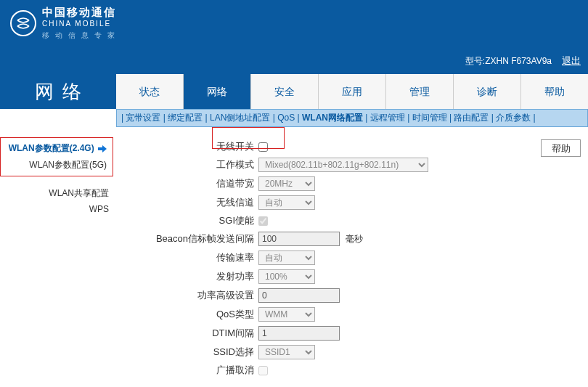 This screenshot has height=387, width=588. What do you see at coordinates (486, 91) in the screenshot?
I see `tab-diag: 诊断` at bounding box center [486, 91].